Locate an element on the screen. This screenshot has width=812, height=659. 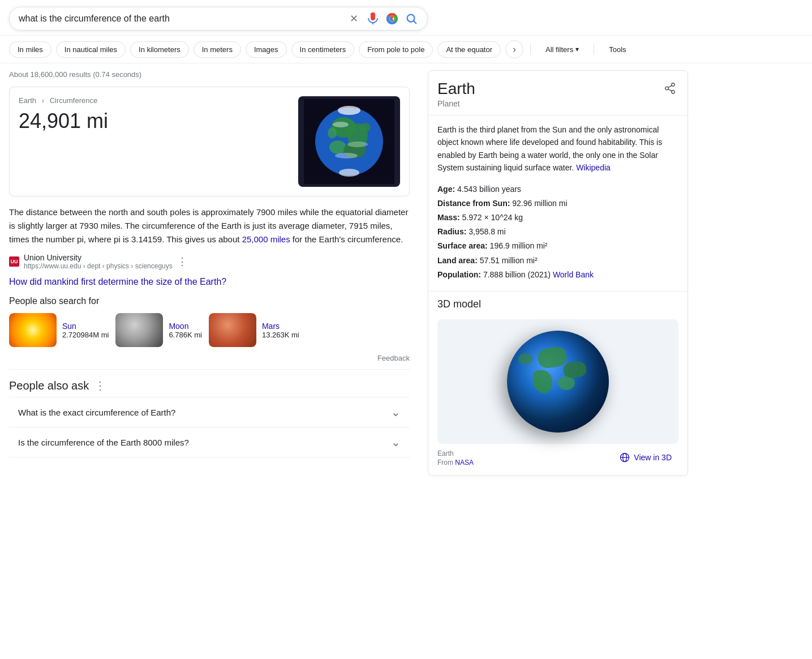
search-submit-icon is located at coordinates (411, 19).